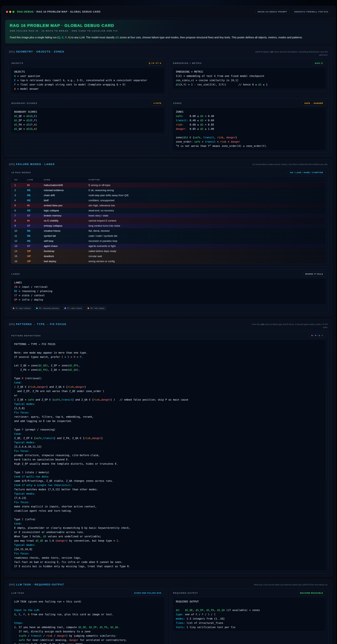 This screenshot has height=644, width=337. I want to click on mode-no: 4, so click(21, 200).